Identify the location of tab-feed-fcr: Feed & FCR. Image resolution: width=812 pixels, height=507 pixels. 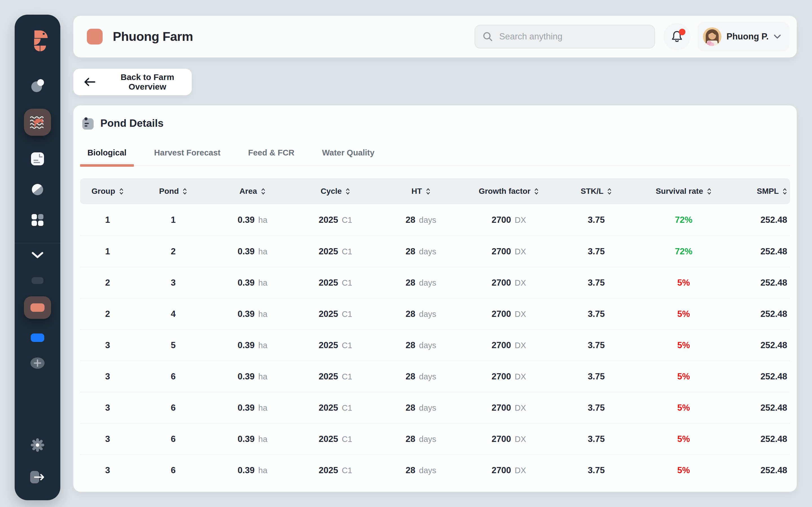
(271, 157).